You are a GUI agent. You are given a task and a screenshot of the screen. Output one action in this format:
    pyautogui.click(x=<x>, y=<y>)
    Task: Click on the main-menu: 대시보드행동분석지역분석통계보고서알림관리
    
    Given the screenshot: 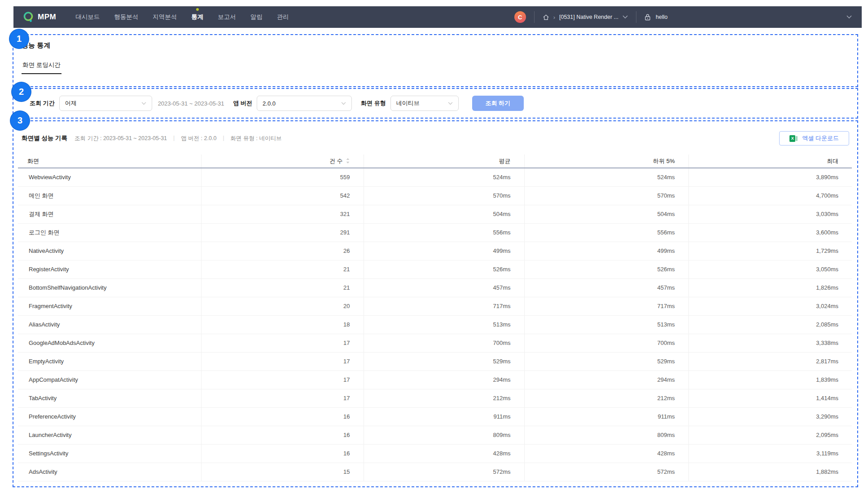 What is the action you would take?
    pyautogui.click(x=182, y=17)
    